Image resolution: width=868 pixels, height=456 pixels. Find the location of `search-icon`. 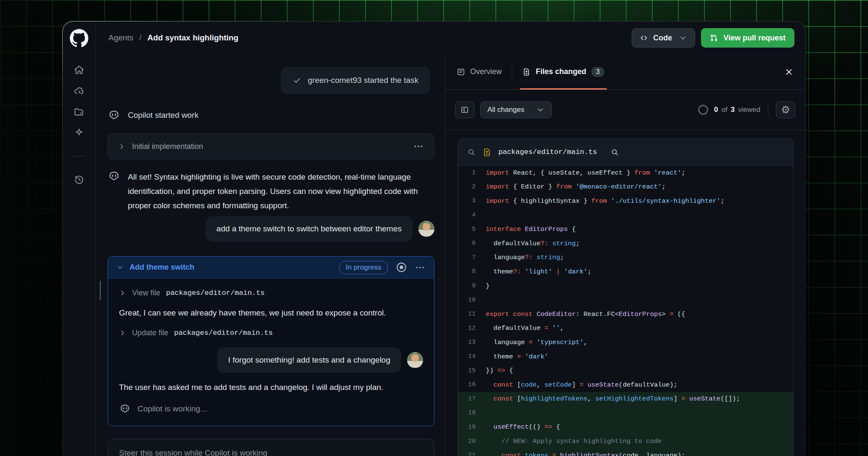

search-icon is located at coordinates (471, 152).